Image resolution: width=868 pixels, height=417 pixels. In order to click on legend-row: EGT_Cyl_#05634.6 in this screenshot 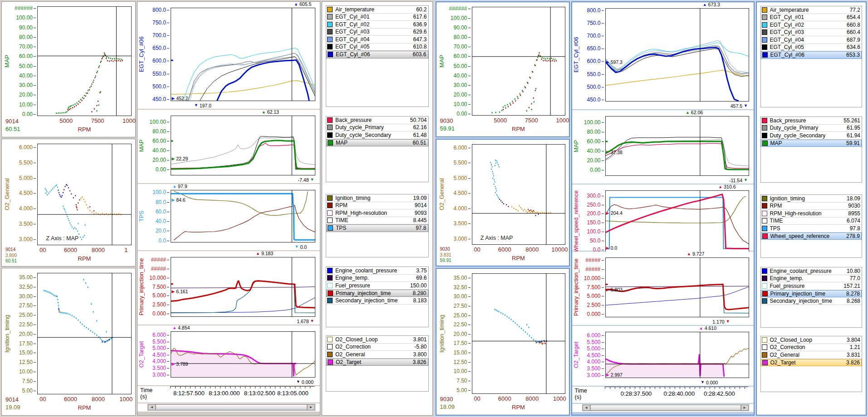, I will do `click(811, 48)`.